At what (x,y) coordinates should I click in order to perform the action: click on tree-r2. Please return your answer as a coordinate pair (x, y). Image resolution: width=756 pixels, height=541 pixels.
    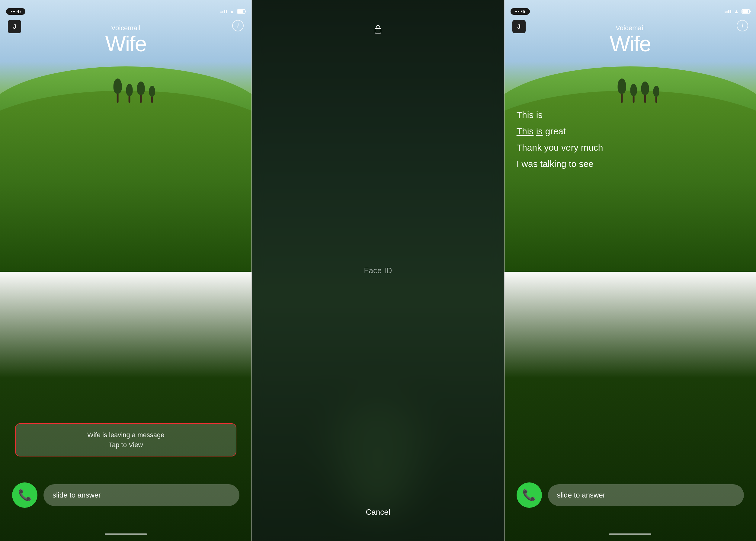
    Looking at the image, I should click on (634, 93).